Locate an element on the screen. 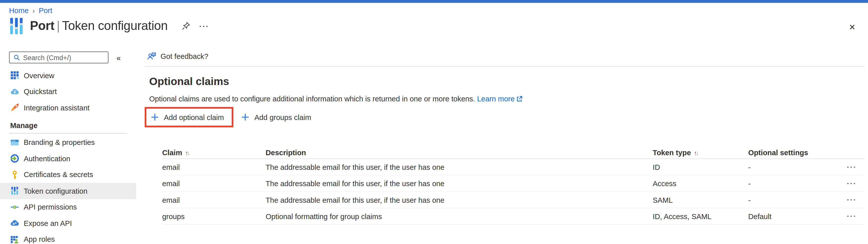 This screenshot has width=868, height=244. cell-claim: groups is located at coordinates (214, 216).